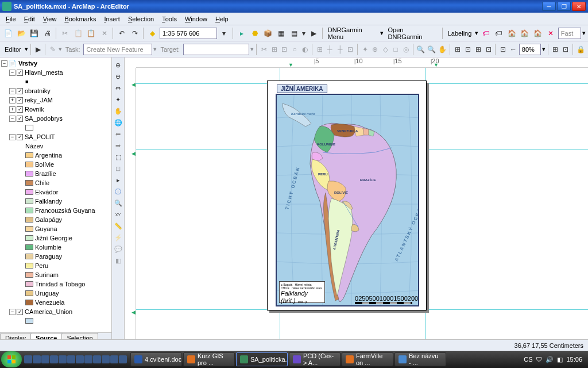 The image size is (588, 368). Describe the element at coordinates (56, 82) in the screenshot. I see `tree-row: ■` at that location.